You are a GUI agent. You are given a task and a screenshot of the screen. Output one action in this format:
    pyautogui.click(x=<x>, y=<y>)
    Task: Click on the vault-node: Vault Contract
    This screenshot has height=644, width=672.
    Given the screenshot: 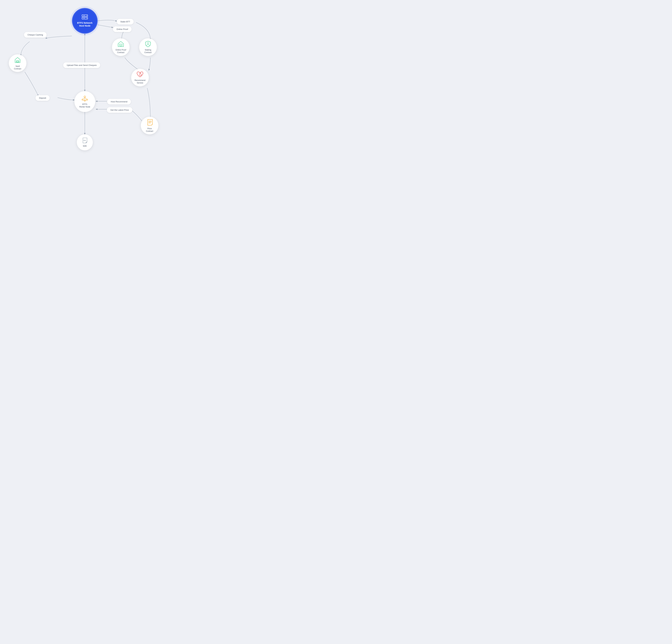 What is the action you would take?
    pyautogui.click(x=18, y=63)
    